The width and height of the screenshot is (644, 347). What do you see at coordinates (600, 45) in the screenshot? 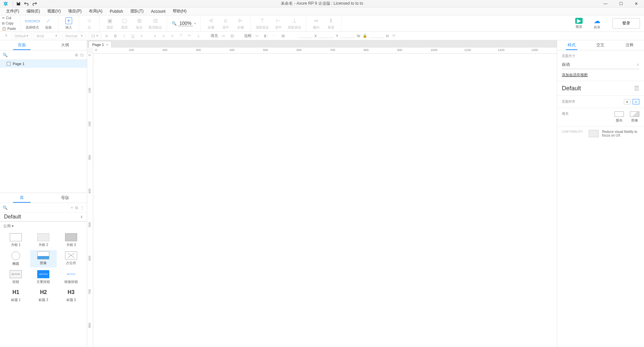
I see `tab-interactions: 交互` at bounding box center [600, 45].